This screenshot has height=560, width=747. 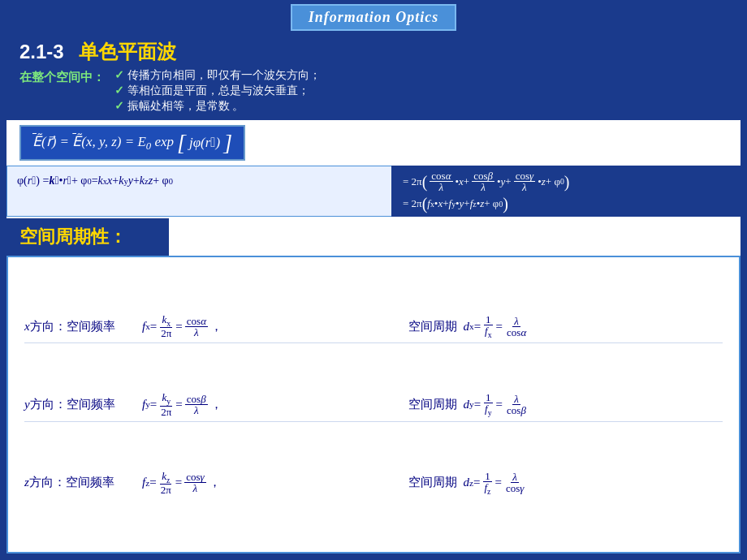 What do you see at coordinates (374, 18) in the screenshot?
I see `header-title: Information Optics` at bounding box center [374, 18].